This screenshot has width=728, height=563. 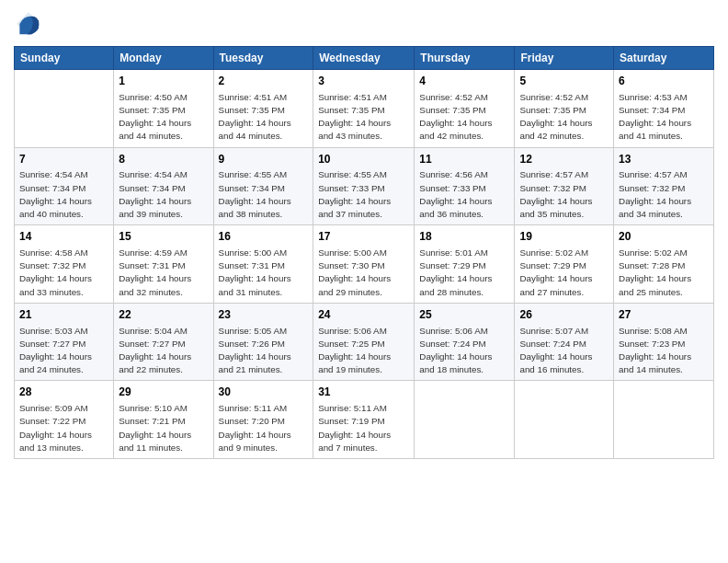 What do you see at coordinates (263, 342) in the screenshot?
I see `calendar-cell: 23Sunrise: 5:05 AM Sunset: 7:26 PM Dayli…` at bounding box center [263, 342].